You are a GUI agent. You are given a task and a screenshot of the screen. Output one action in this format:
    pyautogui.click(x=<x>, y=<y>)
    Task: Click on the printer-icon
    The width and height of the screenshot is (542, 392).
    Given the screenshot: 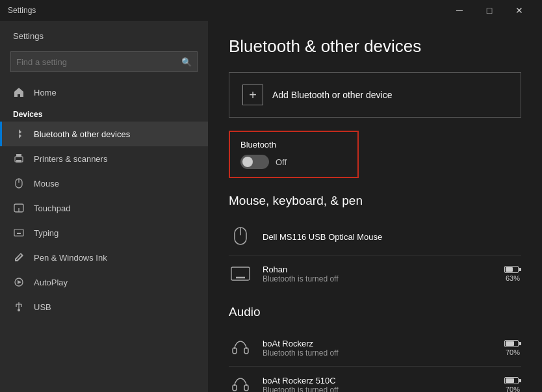 What is the action you would take?
    pyautogui.click(x=19, y=159)
    